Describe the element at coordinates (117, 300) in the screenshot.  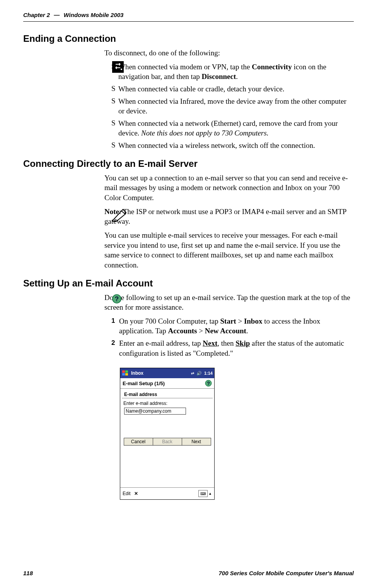
I see `help-question-icon: ?` at that location.